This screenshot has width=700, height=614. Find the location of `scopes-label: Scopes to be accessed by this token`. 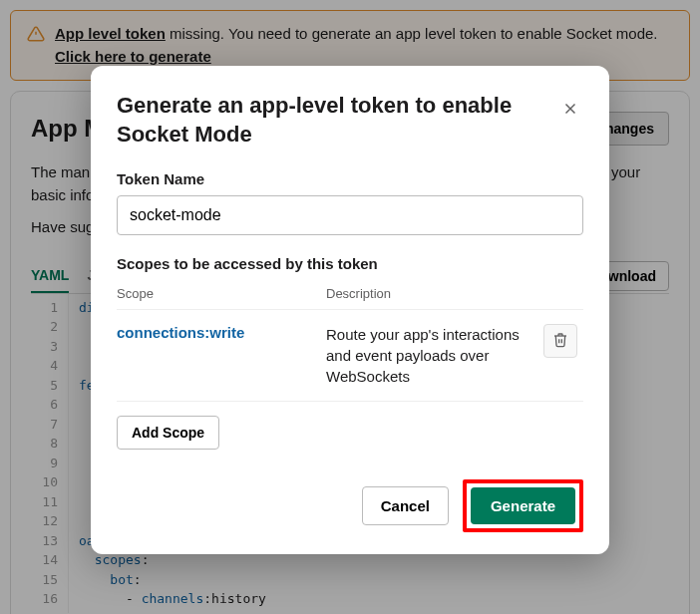

scopes-label: Scopes to be accessed by this token is located at coordinates (350, 263).